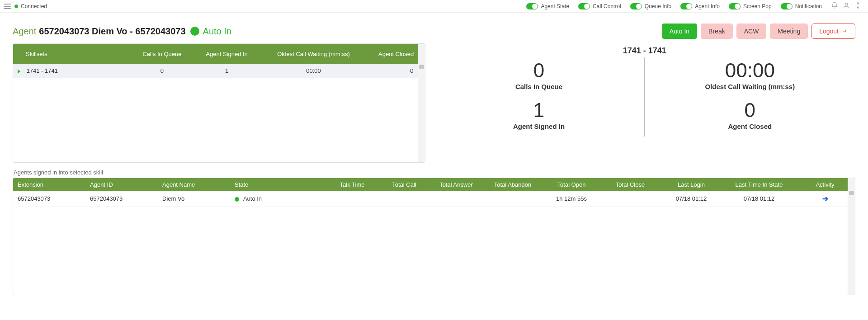  I want to click on cell-agent-id: 6572043073, so click(122, 199).